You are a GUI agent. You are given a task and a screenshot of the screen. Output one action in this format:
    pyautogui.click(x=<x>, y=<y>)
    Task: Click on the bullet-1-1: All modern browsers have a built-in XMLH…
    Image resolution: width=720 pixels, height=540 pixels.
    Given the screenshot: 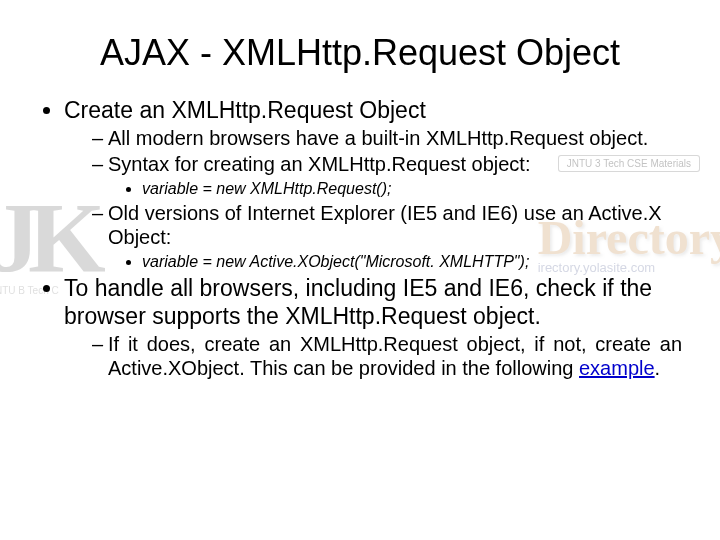 What is the action you would take?
    pyautogui.click(x=387, y=138)
    